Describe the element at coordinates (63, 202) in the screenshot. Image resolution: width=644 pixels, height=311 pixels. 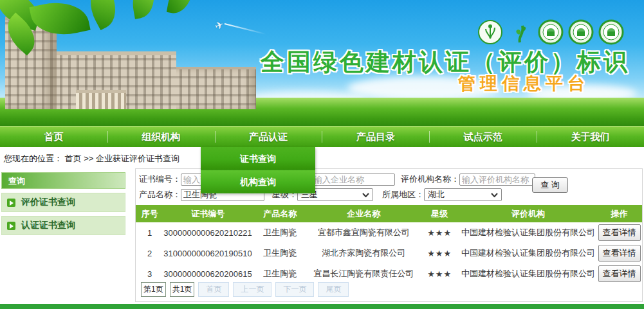
I see `sidebar-item-evaluation-certificate-query: 评价证书查询` at that location.